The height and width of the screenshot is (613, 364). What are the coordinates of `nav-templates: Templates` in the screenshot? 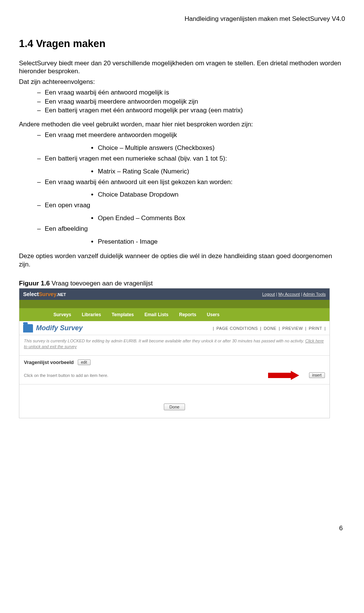 It's located at (122, 315).